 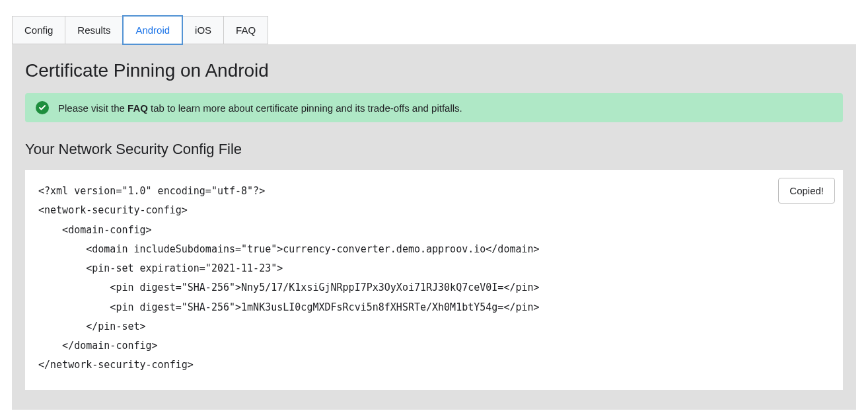 I want to click on tab-faq: FAQ, so click(x=246, y=30).